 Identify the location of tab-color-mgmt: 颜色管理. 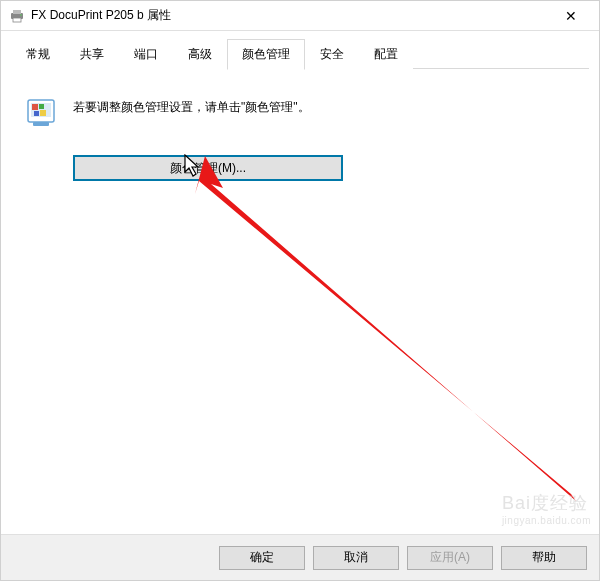
(266, 54).